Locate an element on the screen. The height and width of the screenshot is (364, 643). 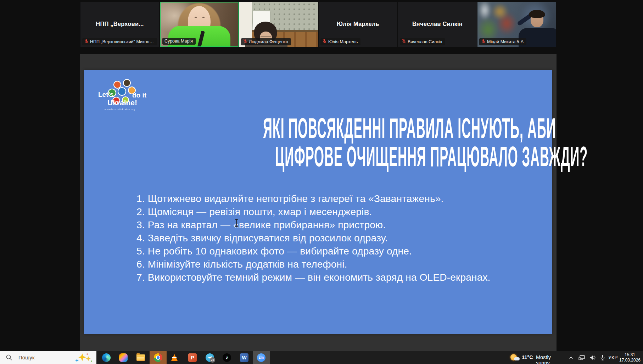
participant-tile-active-speaker: Сурова Марія is located at coordinates (199, 24).